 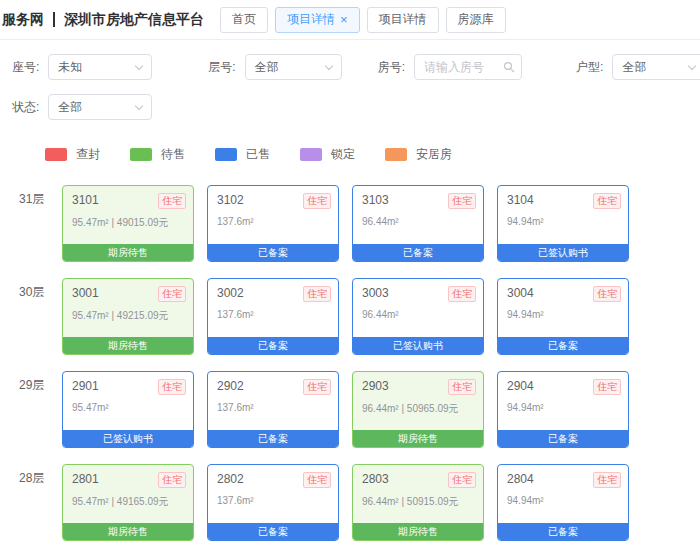 I want to click on tab-label: 首页, so click(x=244, y=20).